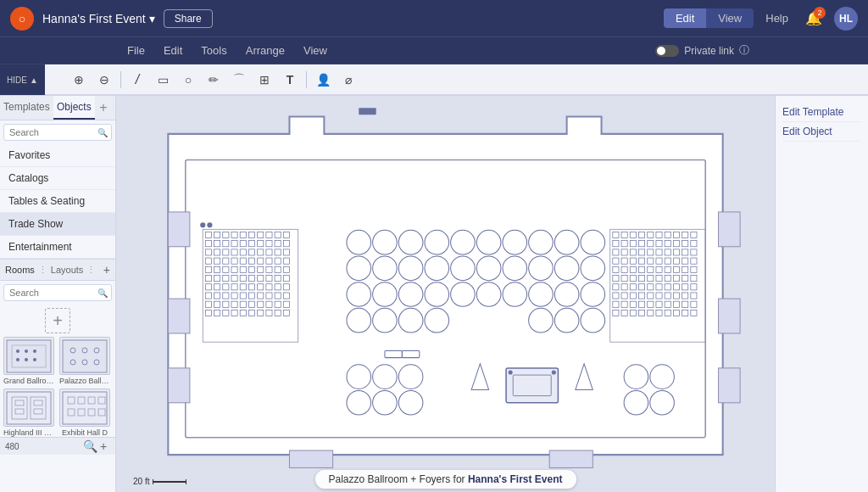  Describe the element at coordinates (85, 381) in the screenshot. I see `room-thumb-label-palazzo: Palazzo Ballro...` at that location.